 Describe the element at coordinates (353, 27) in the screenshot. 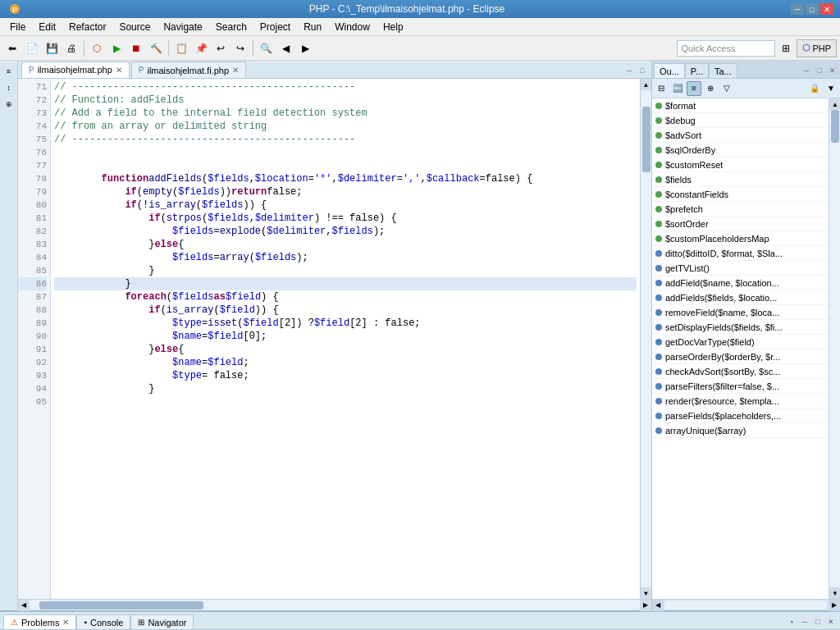

I see `menu-item-window: Window` at that location.